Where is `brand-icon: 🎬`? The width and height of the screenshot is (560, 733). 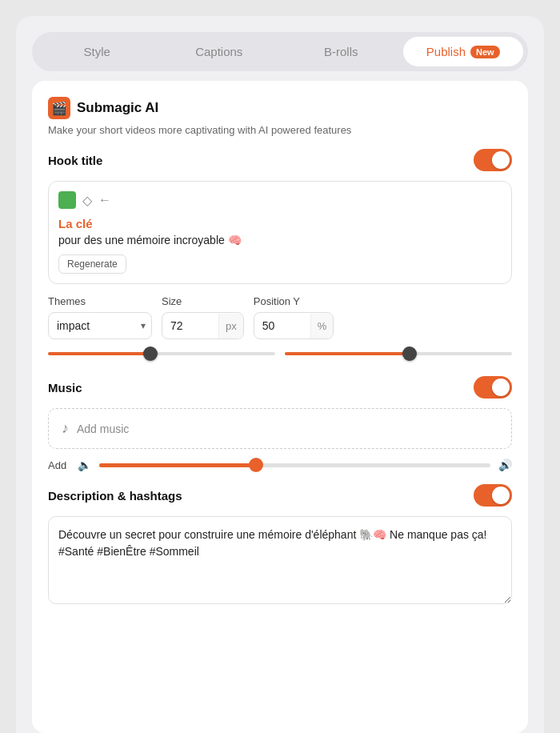
brand-icon: 🎬 is located at coordinates (59, 108).